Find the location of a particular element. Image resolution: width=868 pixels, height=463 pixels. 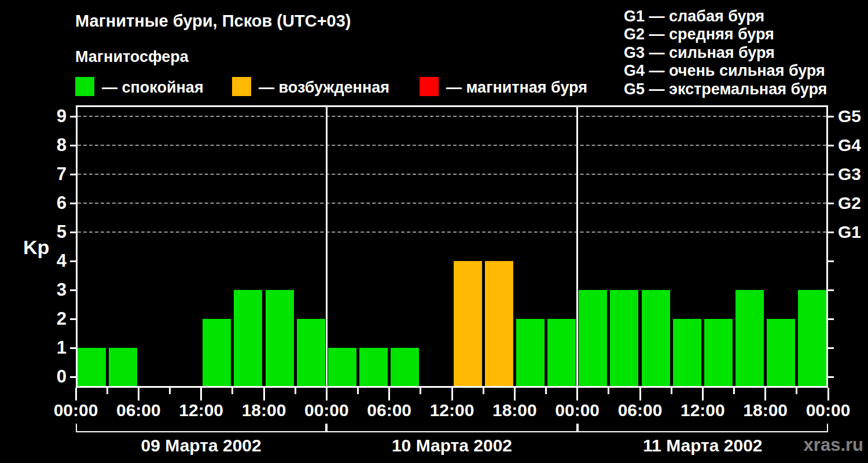

y-axis-label: 1 is located at coordinates (49, 348).